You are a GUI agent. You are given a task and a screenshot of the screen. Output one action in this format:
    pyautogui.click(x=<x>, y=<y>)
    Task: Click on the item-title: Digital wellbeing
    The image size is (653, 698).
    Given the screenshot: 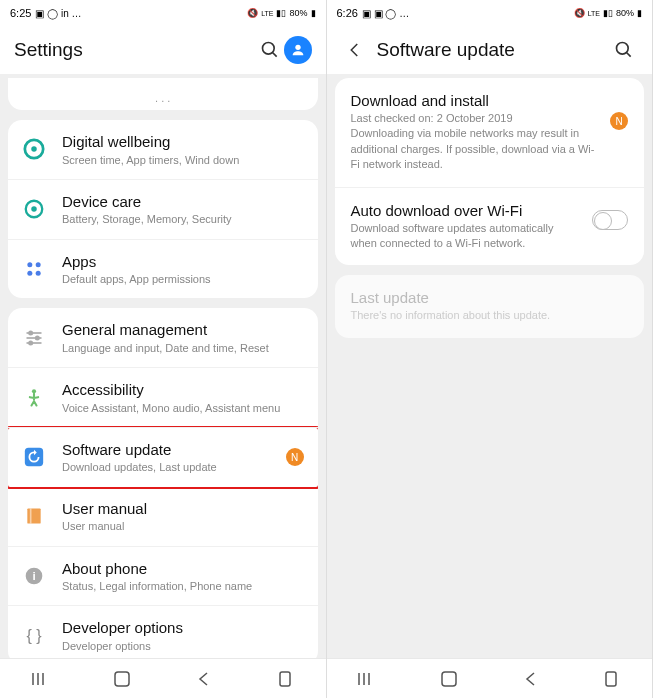 What is the action you would take?
    pyautogui.click(x=183, y=142)
    